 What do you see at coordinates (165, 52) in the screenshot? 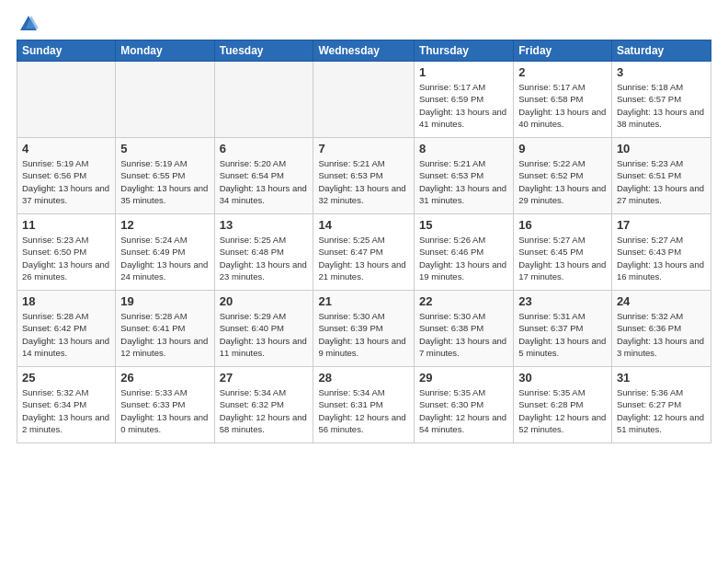
I see `weekday-header: Monday` at bounding box center [165, 52].